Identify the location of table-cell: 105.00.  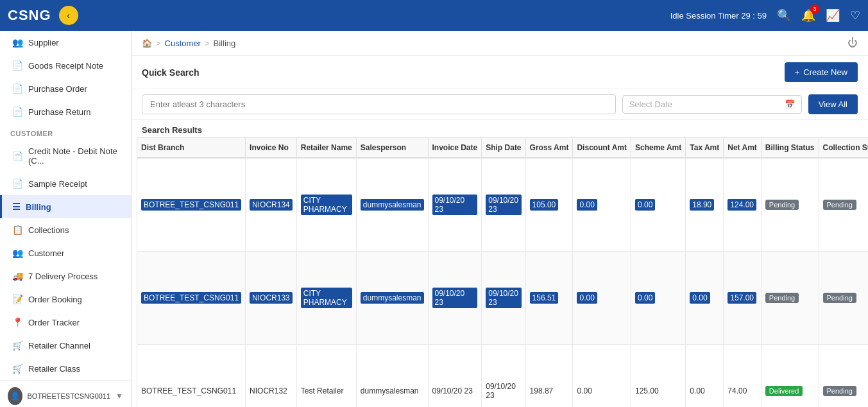
(549, 205).